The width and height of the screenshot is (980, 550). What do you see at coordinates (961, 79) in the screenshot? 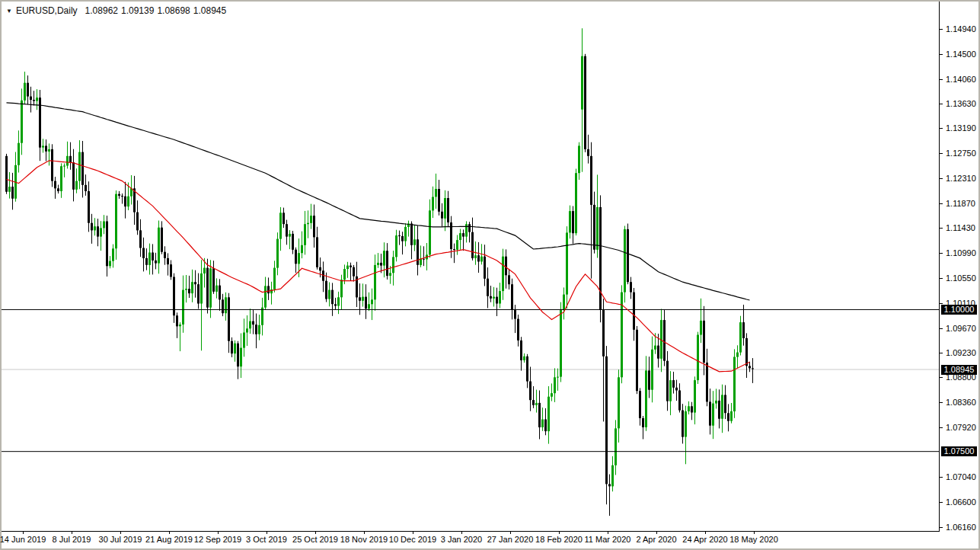
I see `price-axis-label: 1.14060` at bounding box center [961, 79].